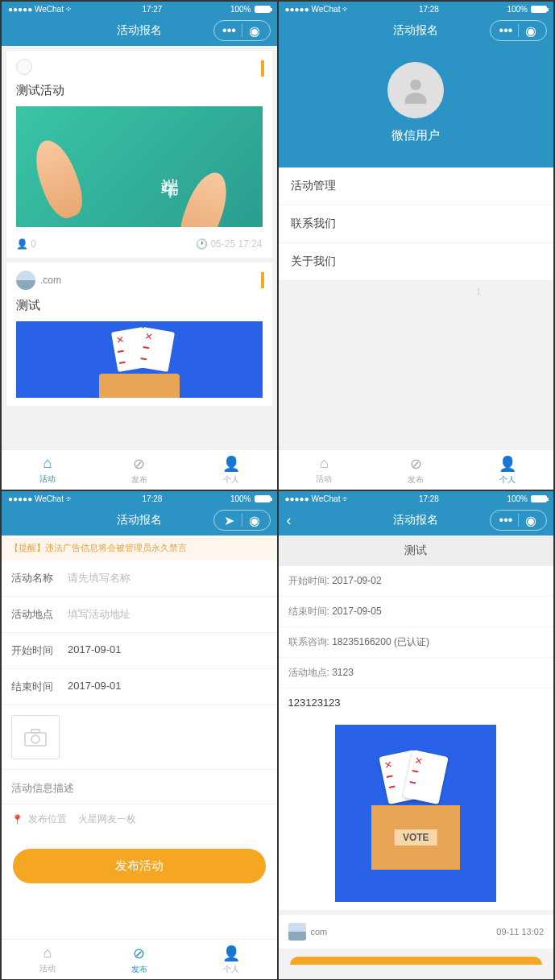 The image size is (555, 980). What do you see at coordinates (416, 187) in the screenshot?
I see `menu-activity-manage: 活动管理` at bounding box center [416, 187].